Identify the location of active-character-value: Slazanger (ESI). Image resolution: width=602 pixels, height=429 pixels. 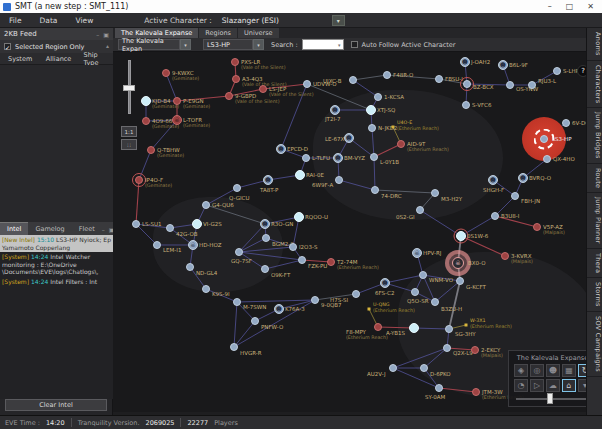
(277, 20).